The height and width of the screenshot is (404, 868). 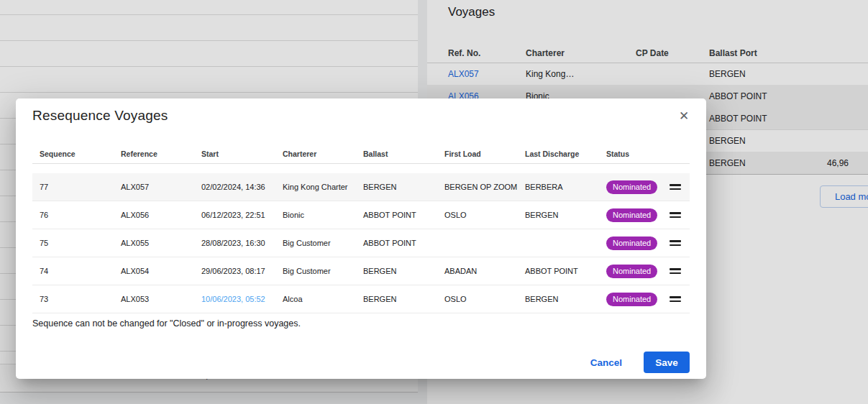 What do you see at coordinates (667, 362) in the screenshot?
I see `save-button: Save` at bounding box center [667, 362].